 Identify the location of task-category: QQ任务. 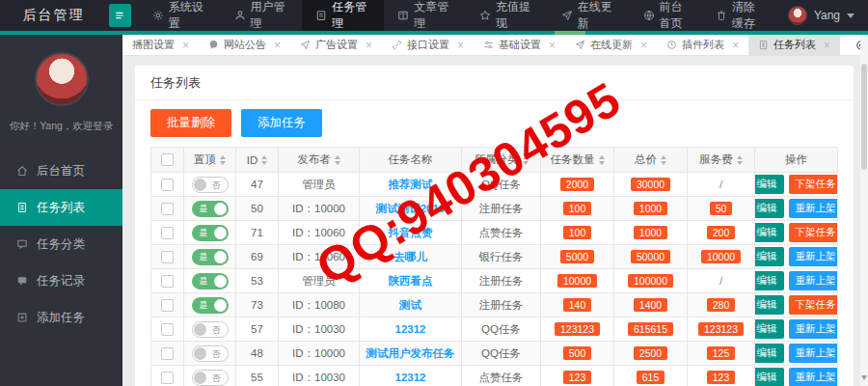
(502, 353).